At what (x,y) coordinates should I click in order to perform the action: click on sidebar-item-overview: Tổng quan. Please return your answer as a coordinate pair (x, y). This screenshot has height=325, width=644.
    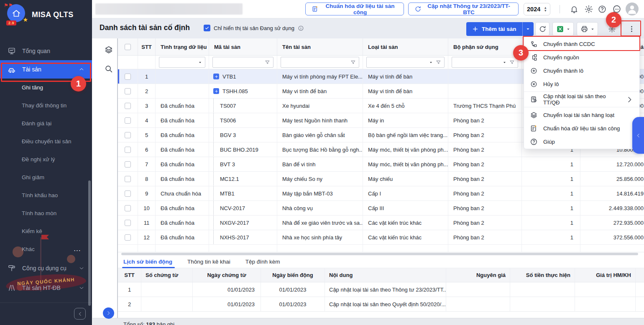
    Looking at the image, I should click on (46, 51).